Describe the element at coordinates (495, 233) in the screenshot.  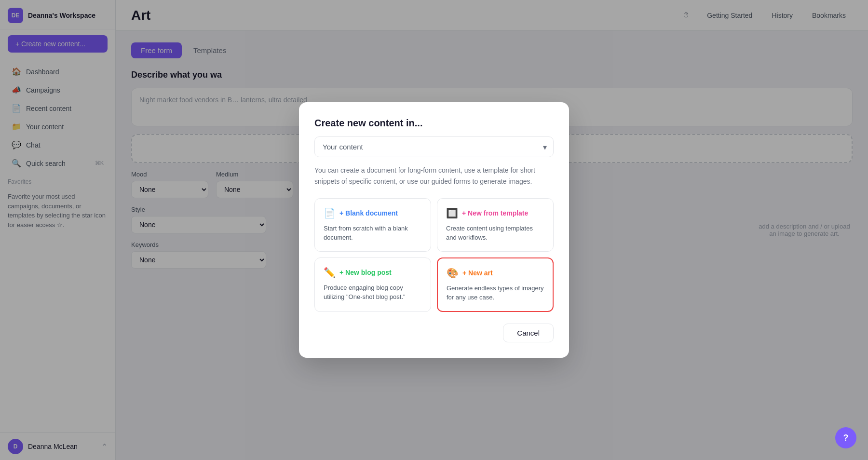
I see `template-desc: Create content using templates and workf…` at that location.